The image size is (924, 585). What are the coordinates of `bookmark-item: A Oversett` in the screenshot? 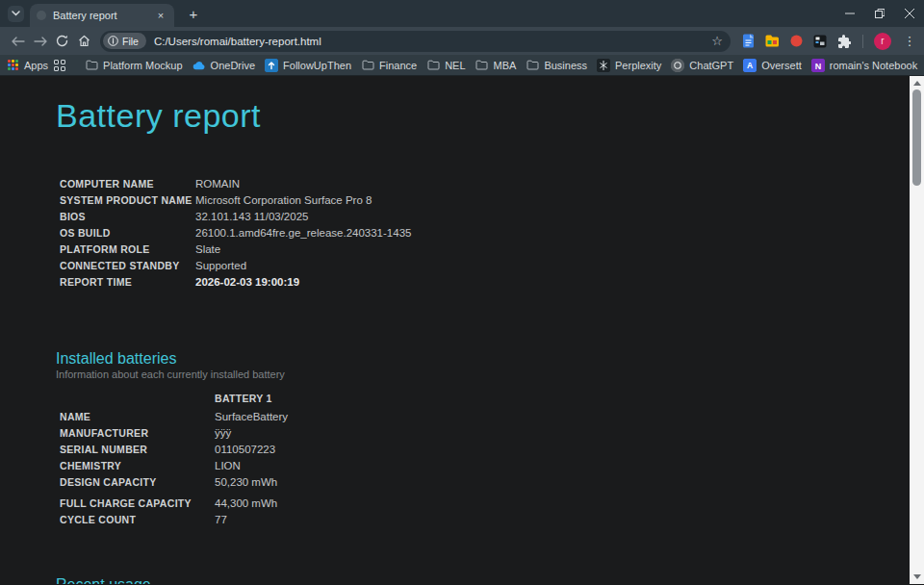 It's located at (772, 65).